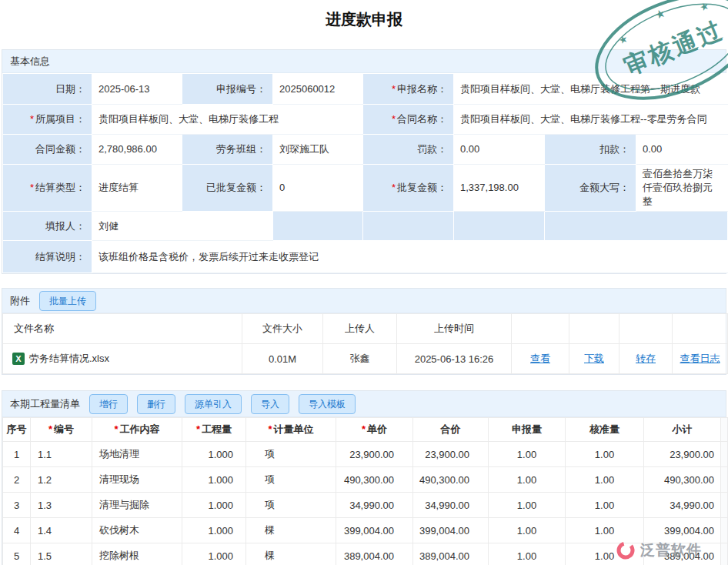  I want to click on attachments-col-file-size: 文件大小, so click(283, 329).